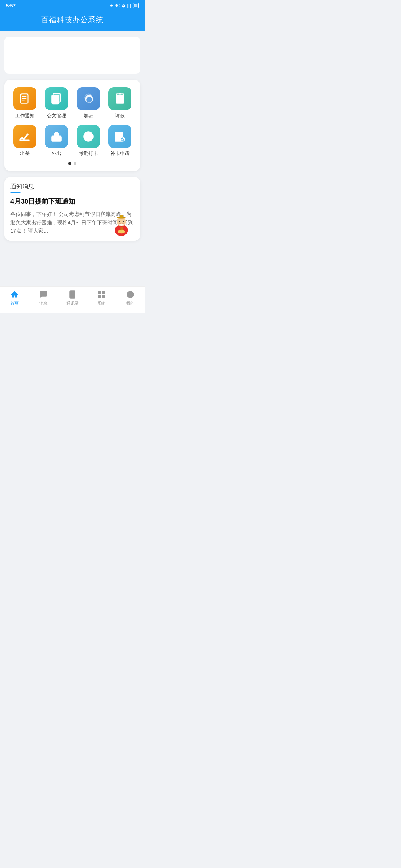 Image resolution: width=401 pixels, height=868 pixels. I want to click on app-item-work-notice: 工作通知, so click(25, 103).